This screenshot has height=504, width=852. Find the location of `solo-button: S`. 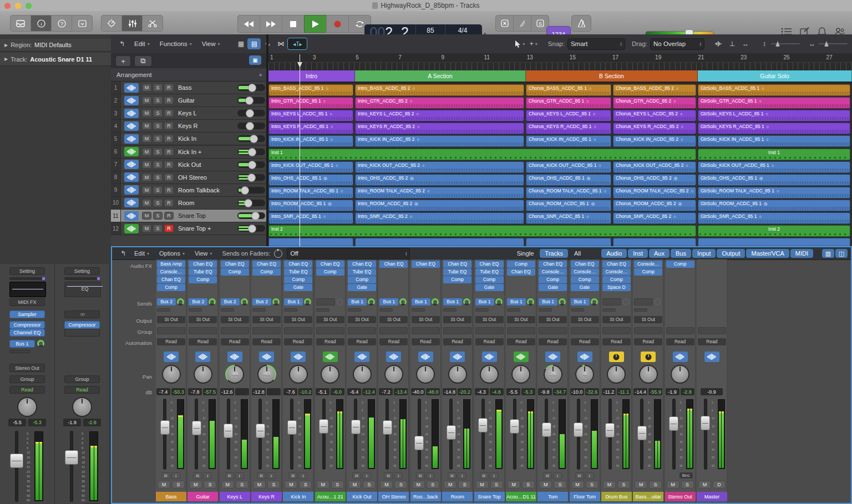

solo-button: S is located at coordinates (210, 485).